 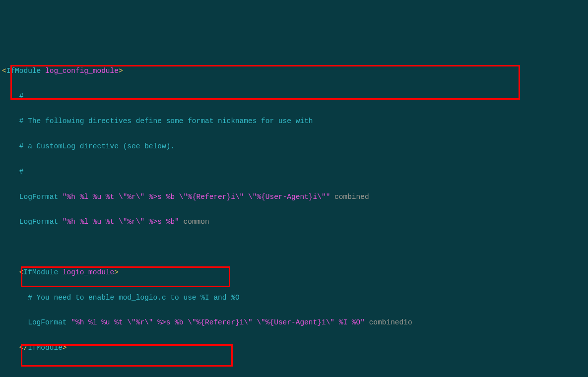 What do you see at coordinates (294, 121) in the screenshot?
I see `comment-line: # The following directives define some f…` at bounding box center [294, 121].